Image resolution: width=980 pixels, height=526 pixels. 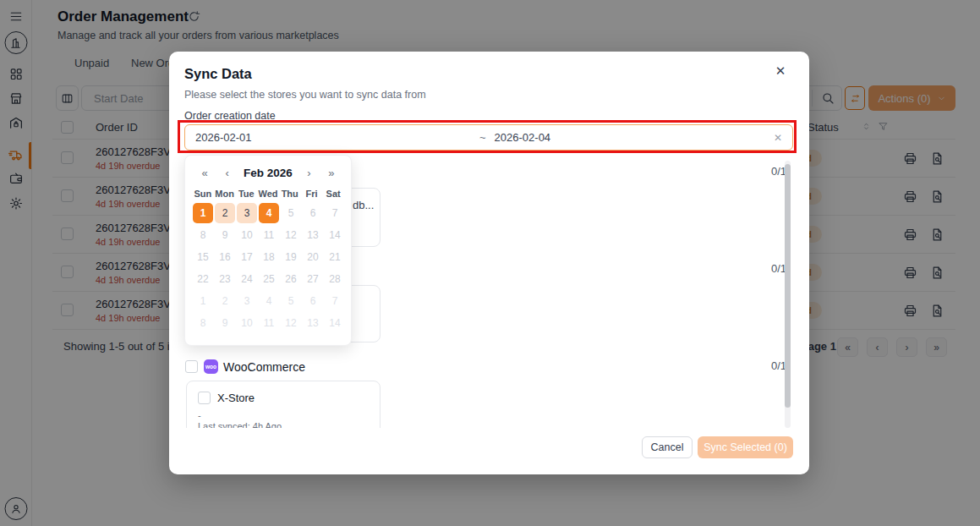 What do you see at coordinates (191, 367) in the screenshot?
I see `marketplace-checkbox` at bounding box center [191, 367].